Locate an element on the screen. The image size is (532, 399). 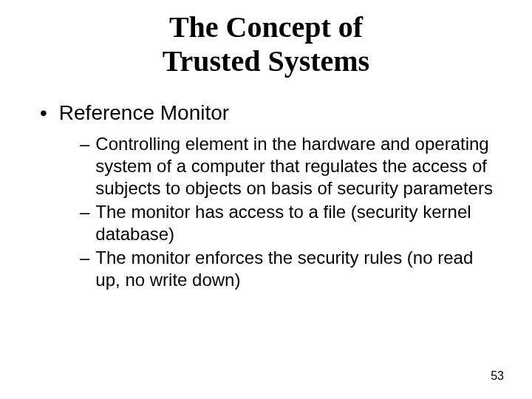
bullet-level2: – The monitor has access to a file (secu… is located at coordinates (287, 223).